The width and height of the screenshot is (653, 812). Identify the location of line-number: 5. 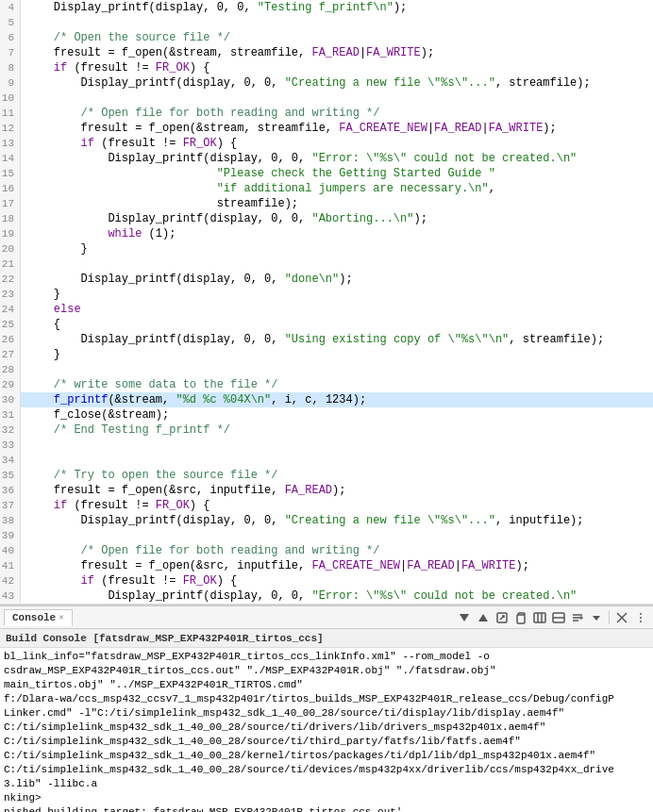
(10, 23).